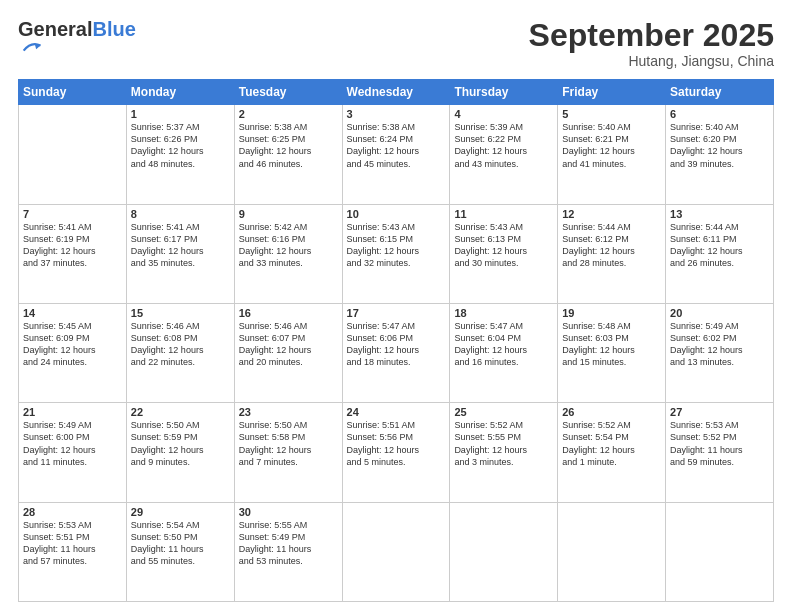  Describe the element at coordinates (288, 412) in the screenshot. I see `day-number: 23` at that location.